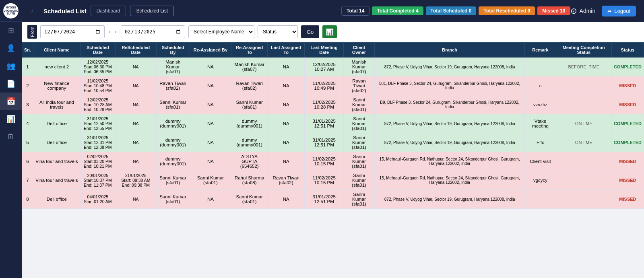 The width and height of the screenshot is (644, 278). What do you see at coordinates (622, 11) in the screenshot?
I see `logout-label: Logout` at bounding box center [622, 11].